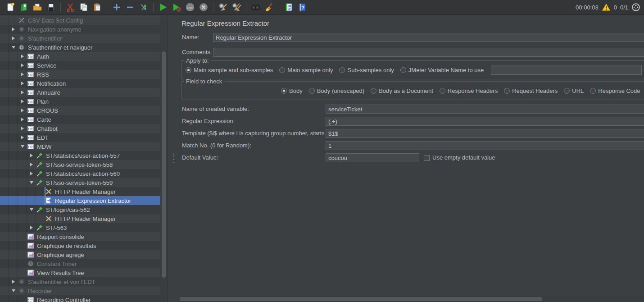  Describe the element at coordinates (80, 56) in the screenshot. I see `tree-row: Auth` at that location.